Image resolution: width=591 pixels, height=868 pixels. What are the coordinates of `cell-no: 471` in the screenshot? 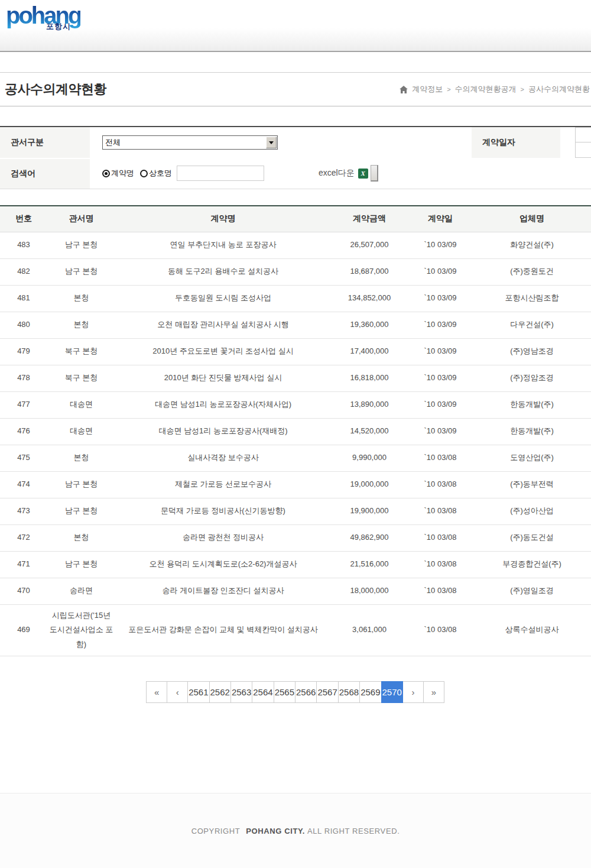 It's located at (24, 564).